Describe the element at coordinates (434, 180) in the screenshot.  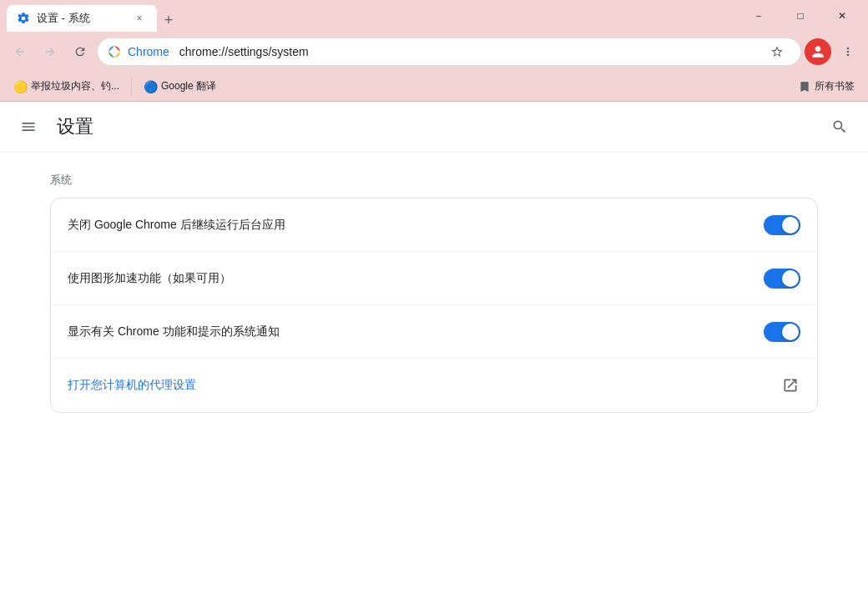
I see `section-title: 系统` at that location.